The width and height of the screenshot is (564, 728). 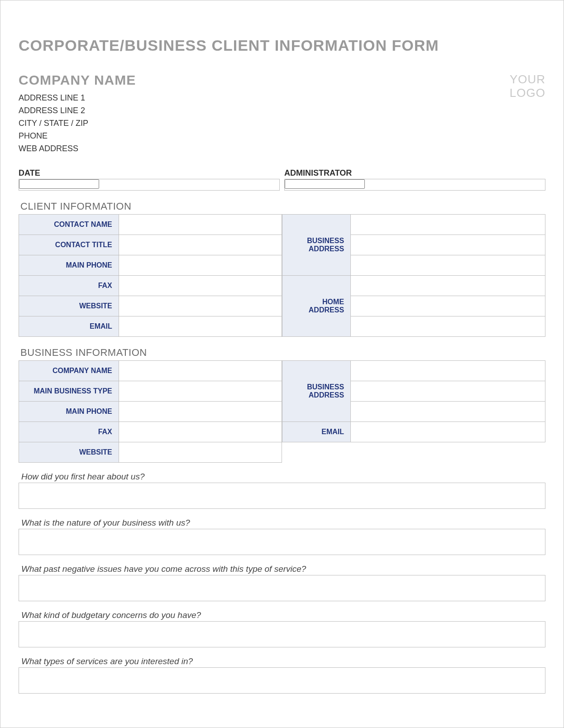 What do you see at coordinates (283, 353) in the screenshot?
I see `section-heading-business: BUSINESS INFORMATION` at bounding box center [283, 353].